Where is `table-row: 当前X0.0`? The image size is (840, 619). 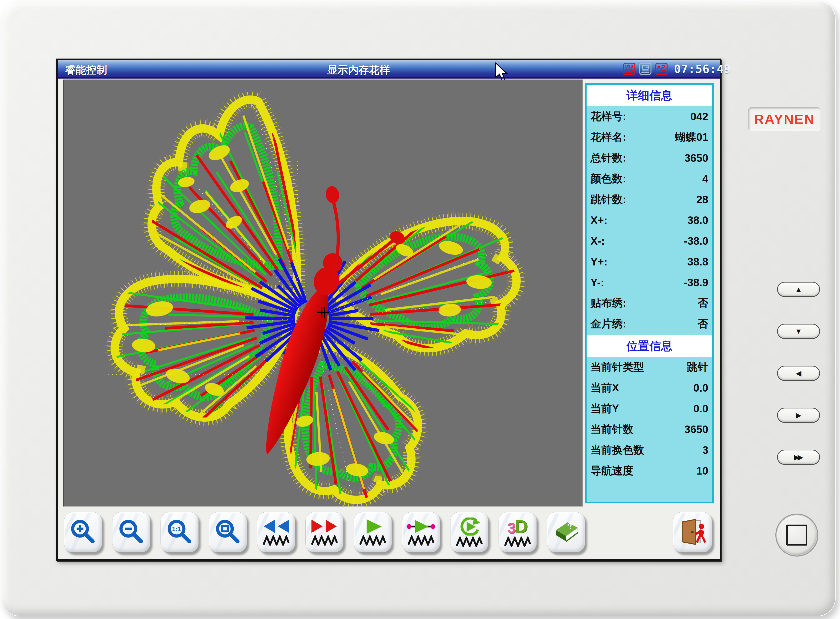 table-row: 当前X0.0 is located at coordinates (649, 388).